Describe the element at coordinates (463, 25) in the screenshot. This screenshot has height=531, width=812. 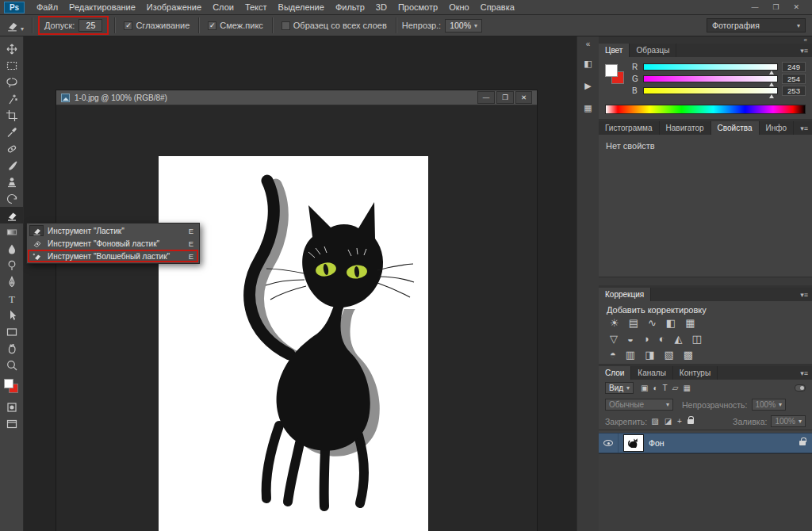
I see `opacity-dropdown: 100% ▾` at that location.